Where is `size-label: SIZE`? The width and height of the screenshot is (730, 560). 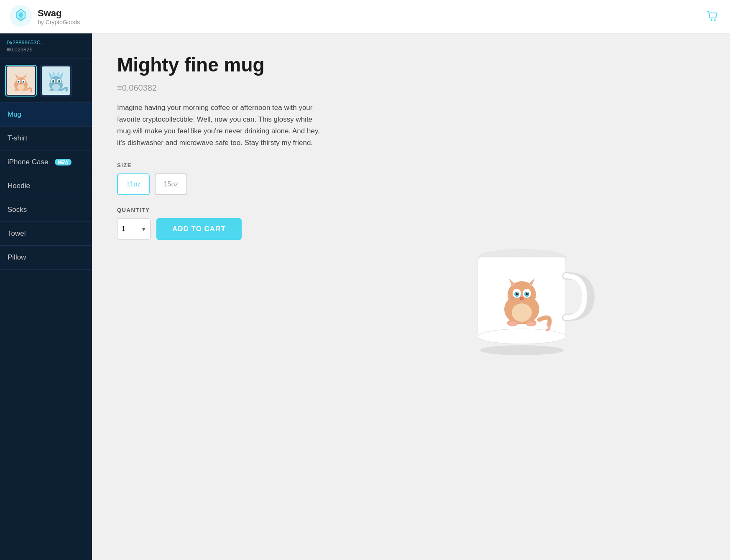
size-label: SIZE is located at coordinates (222, 165).